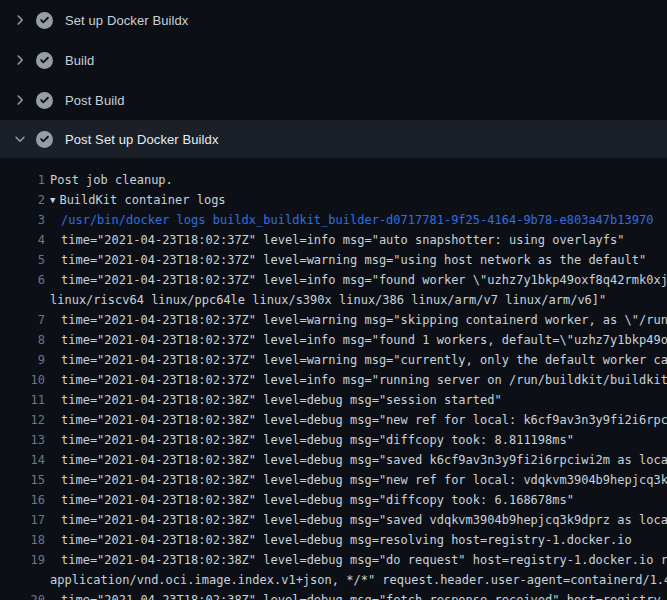 The width and height of the screenshot is (667, 600). I want to click on step-title: Set up Docker Buildx, so click(126, 20).